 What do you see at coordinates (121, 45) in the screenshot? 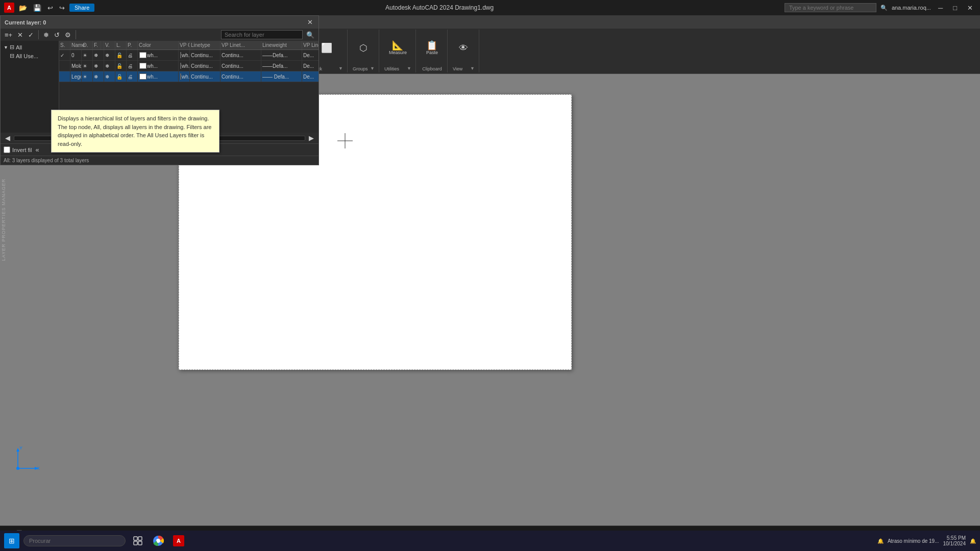
I see `col-lock: L.` at bounding box center [121, 45].